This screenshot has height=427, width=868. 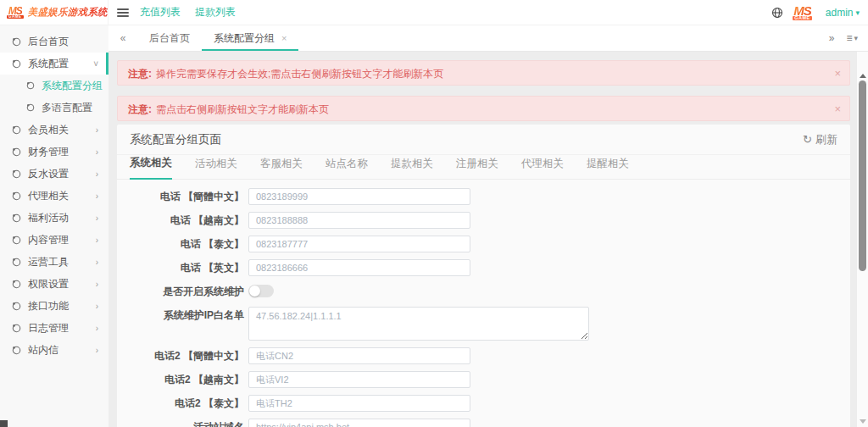 I want to click on field-label: 电话2 【簡體中文】, so click(x=181, y=356).